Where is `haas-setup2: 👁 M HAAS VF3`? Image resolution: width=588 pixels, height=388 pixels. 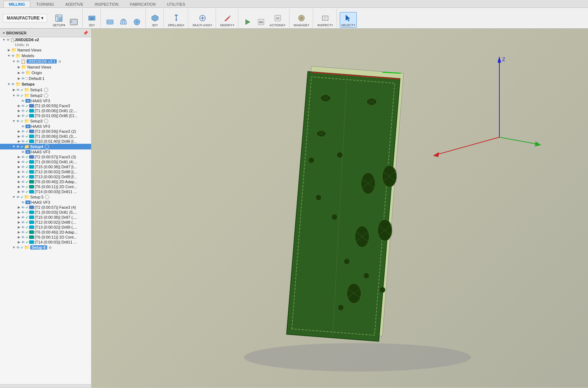
haas-setup2: 👁 M HAAS VF3 is located at coordinates (45, 101).